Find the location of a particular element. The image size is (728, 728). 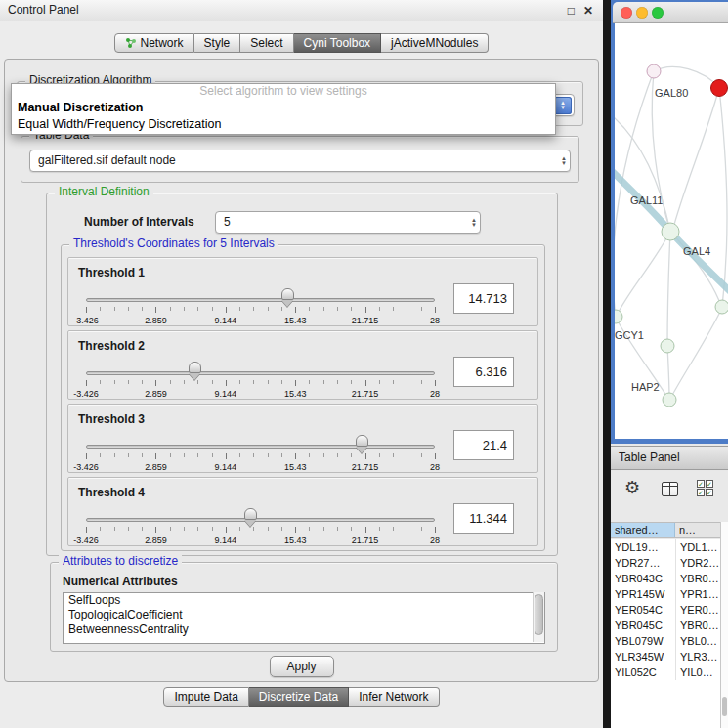

table-cell: YDR2… is located at coordinates (698, 563).